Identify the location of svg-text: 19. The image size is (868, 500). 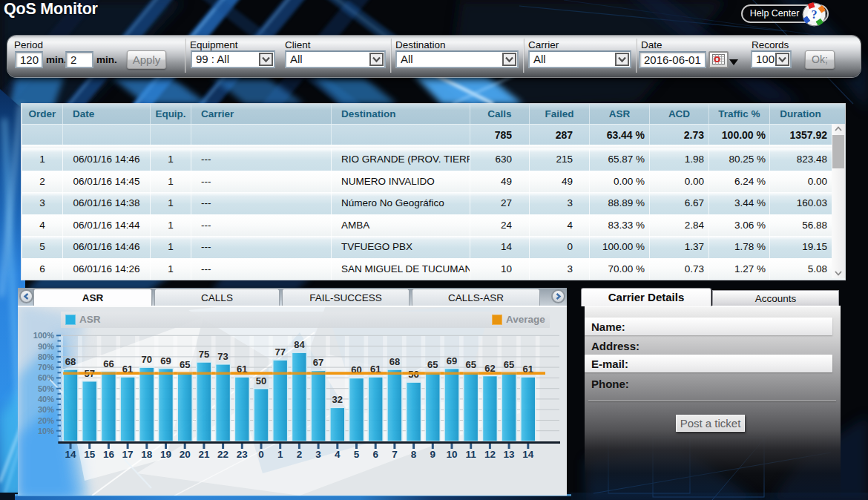
(166, 454).